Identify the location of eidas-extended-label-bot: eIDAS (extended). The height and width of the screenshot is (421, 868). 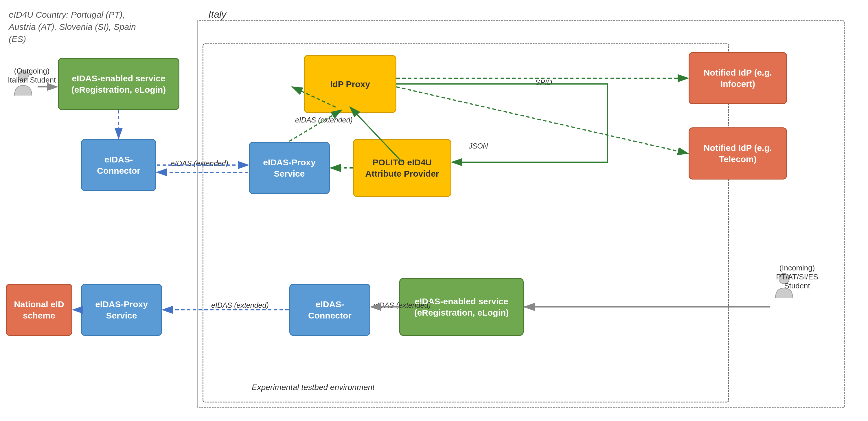
(240, 305).